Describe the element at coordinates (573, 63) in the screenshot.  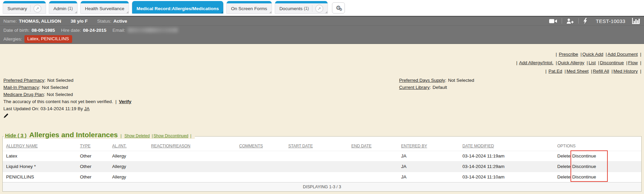
I see `quick-allergy-link: Quick Allergy` at that location.